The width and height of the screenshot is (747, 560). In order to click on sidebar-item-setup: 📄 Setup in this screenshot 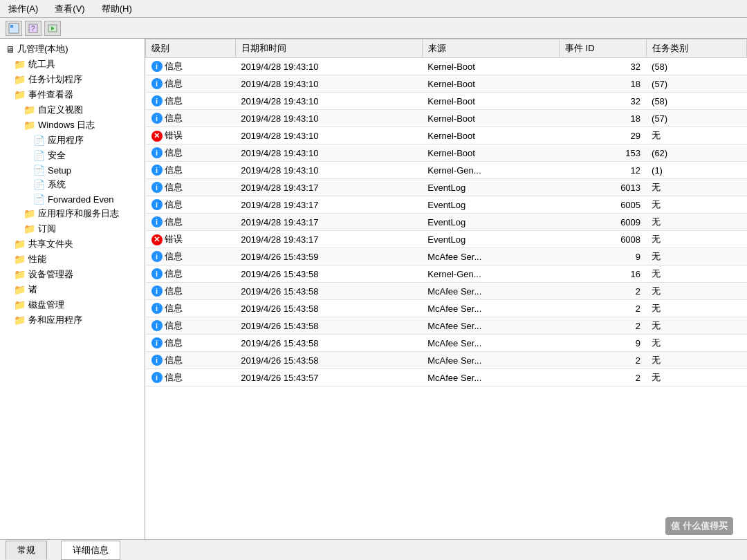, I will do `click(72, 170)`.